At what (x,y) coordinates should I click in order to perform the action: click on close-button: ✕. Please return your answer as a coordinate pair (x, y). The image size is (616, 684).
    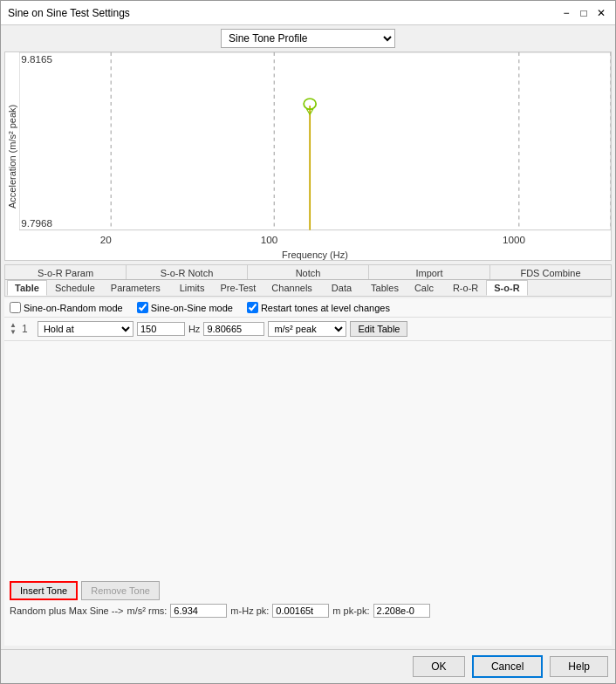
    Looking at the image, I should click on (601, 13).